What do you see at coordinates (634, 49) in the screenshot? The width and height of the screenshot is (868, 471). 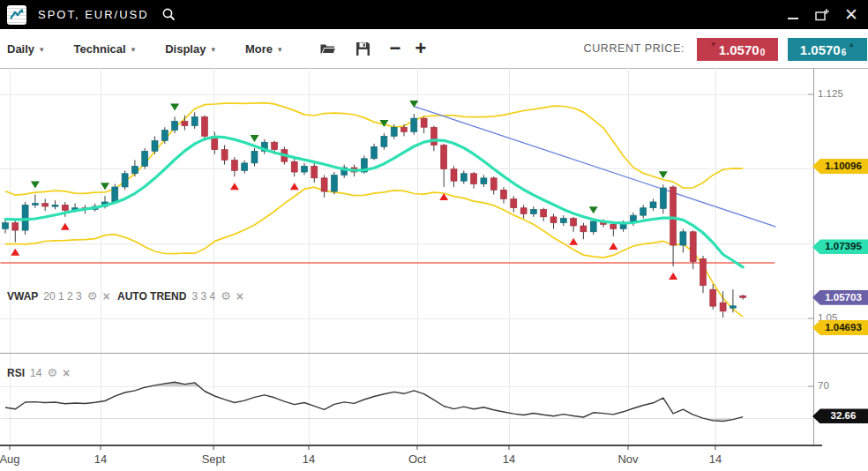 I see `current-price-label: CURRENT PRICE:` at bounding box center [634, 49].